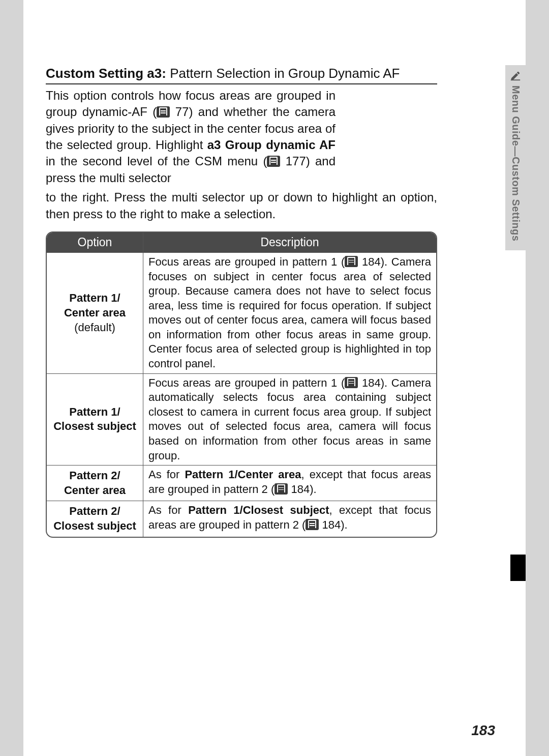 The width and height of the screenshot is (549, 756). What do you see at coordinates (296, 161) in the screenshot?
I see `page-ref: 177` at bounding box center [296, 161].